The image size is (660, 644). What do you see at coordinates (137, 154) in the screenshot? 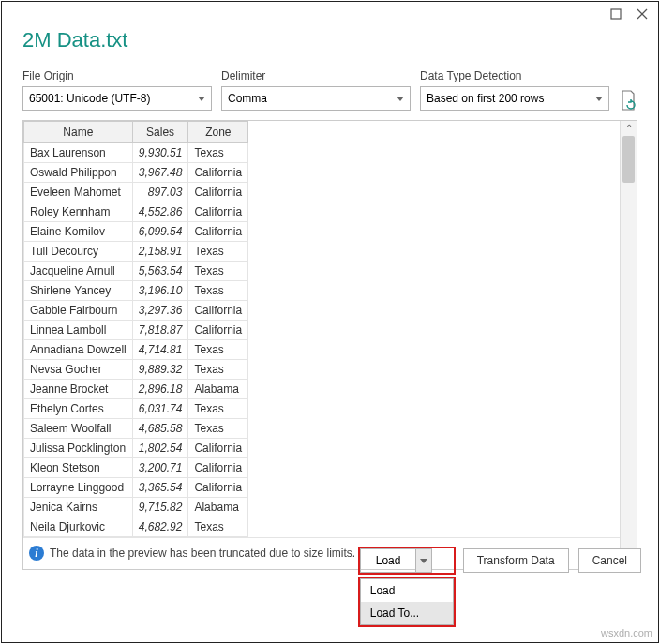
I see `table-row: Bax Laurenson9,930.51Texas` at bounding box center [137, 154].